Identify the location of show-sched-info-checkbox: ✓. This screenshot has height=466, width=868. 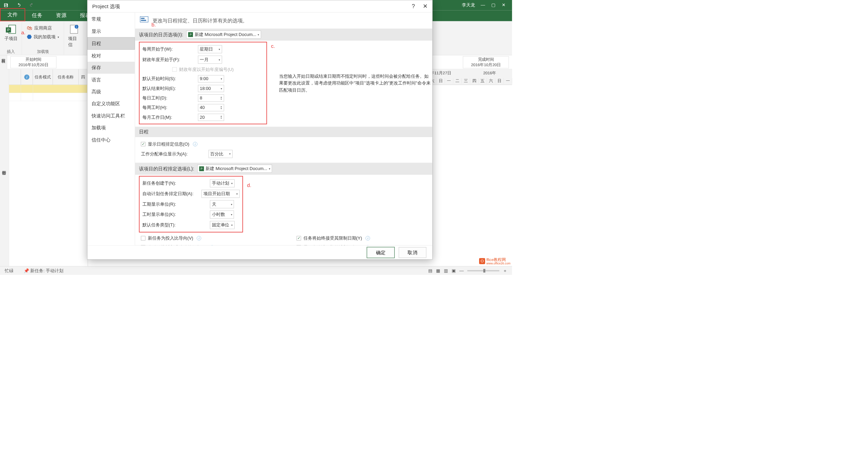
(143, 144).